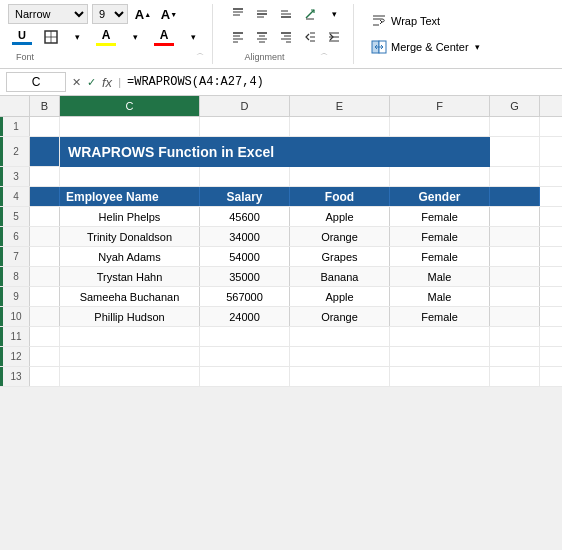 This screenshot has height=550, width=562. I want to click on merge-center-btn: Merge & Center ▾, so click(426, 47).